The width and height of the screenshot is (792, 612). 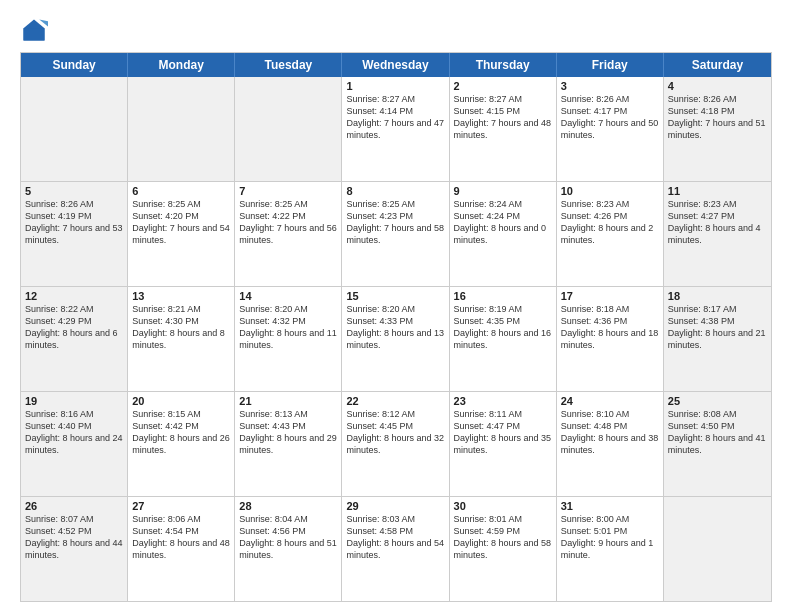 I want to click on calendar-cell: 10Sunrise: 8:23 AM Sunset: 4:26 PM Dayli…, so click(x=610, y=234).